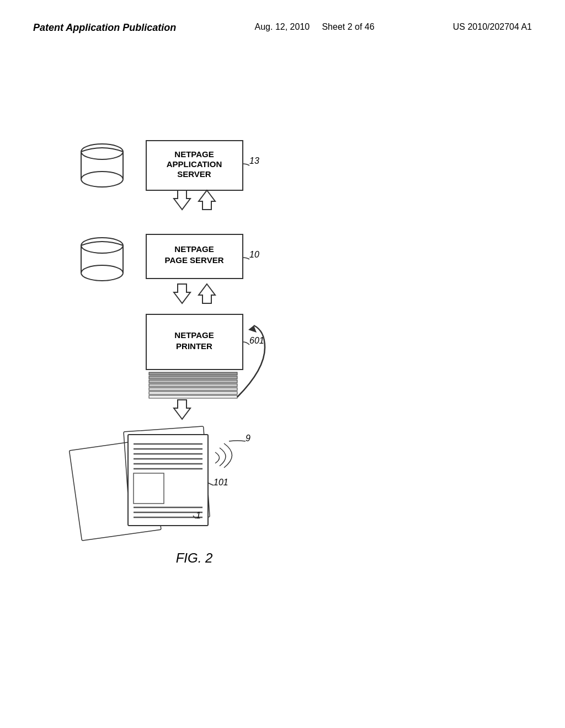 This screenshot has width=565, height=728. What do you see at coordinates (194, 154) in the screenshot?
I see `app-server-label1: NETPAGE` at bounding box center [194, 154].